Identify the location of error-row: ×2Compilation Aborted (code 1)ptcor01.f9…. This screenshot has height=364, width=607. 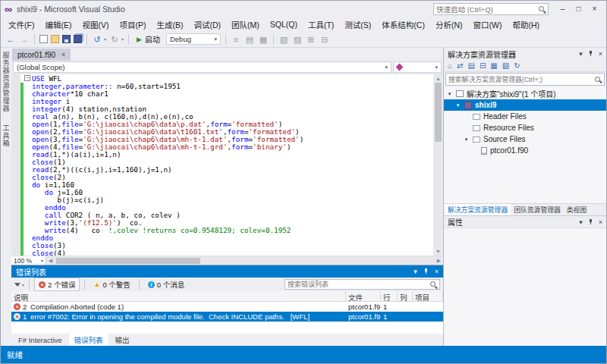
(228, 306).